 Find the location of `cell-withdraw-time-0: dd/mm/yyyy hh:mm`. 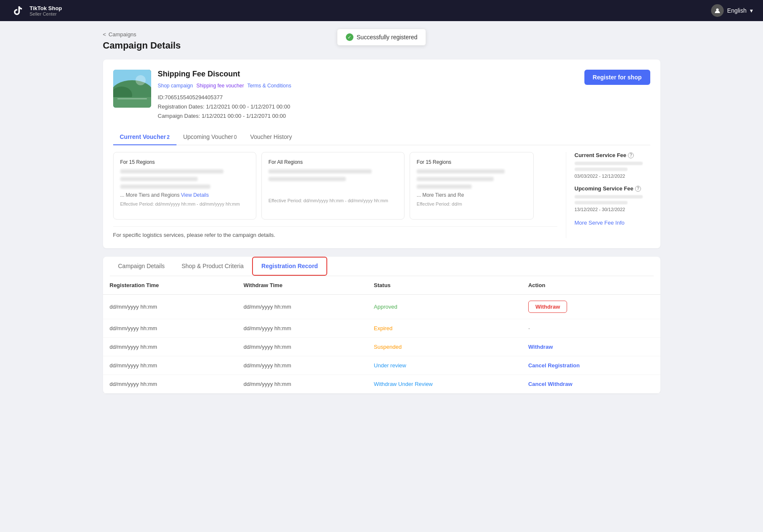

cell-withdraw-time-0: dd/mm/yyyy hh:mm is located at coordinates (302, 307).